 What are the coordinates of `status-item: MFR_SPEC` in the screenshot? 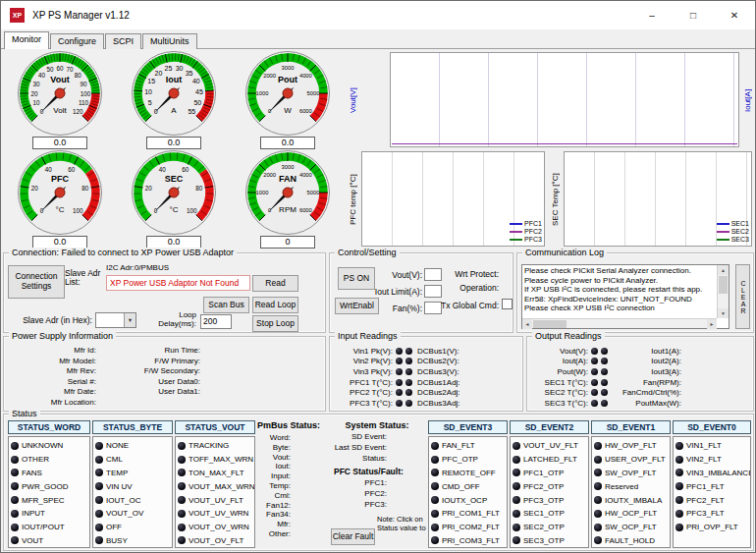 It's located at (50, 500).